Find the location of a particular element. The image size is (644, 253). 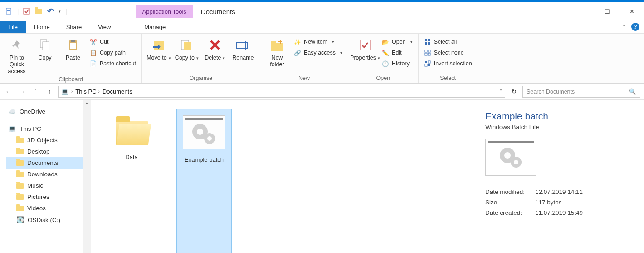

navigation-pane: ☁️OneDrive 💻This PC 3D Objects Desktop D… is located at coordinates (45, 176).